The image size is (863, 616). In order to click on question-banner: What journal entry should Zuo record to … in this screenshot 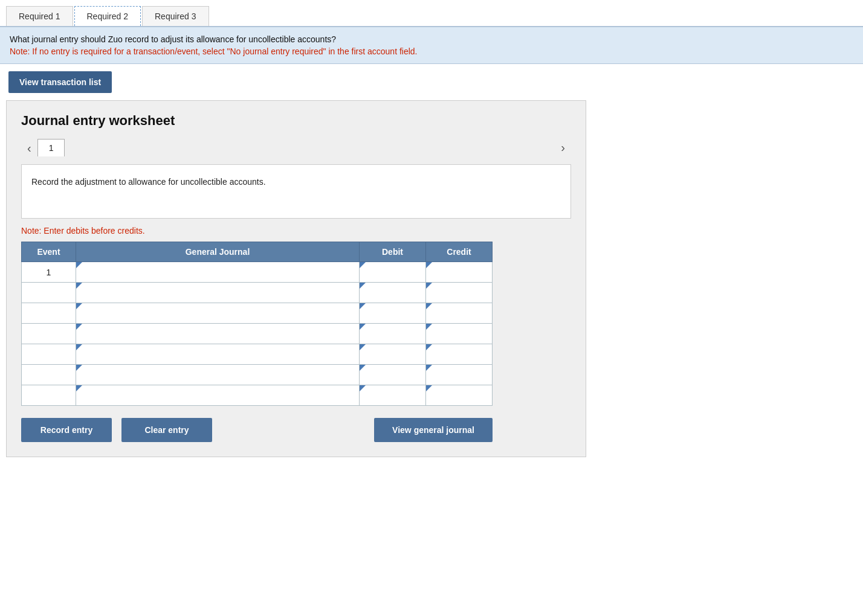, I will do `click(432, 46)`.